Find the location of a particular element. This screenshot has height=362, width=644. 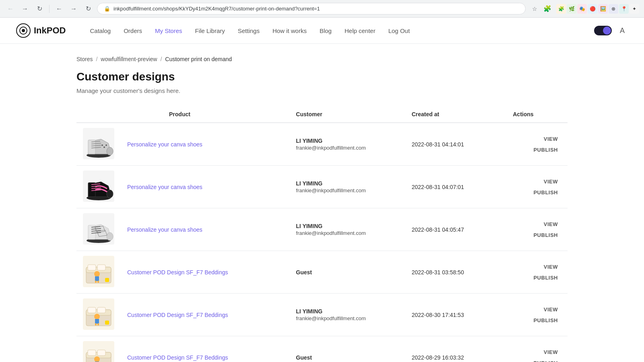

row-3-action-view: VIEW is located at coordinates (537, 267).